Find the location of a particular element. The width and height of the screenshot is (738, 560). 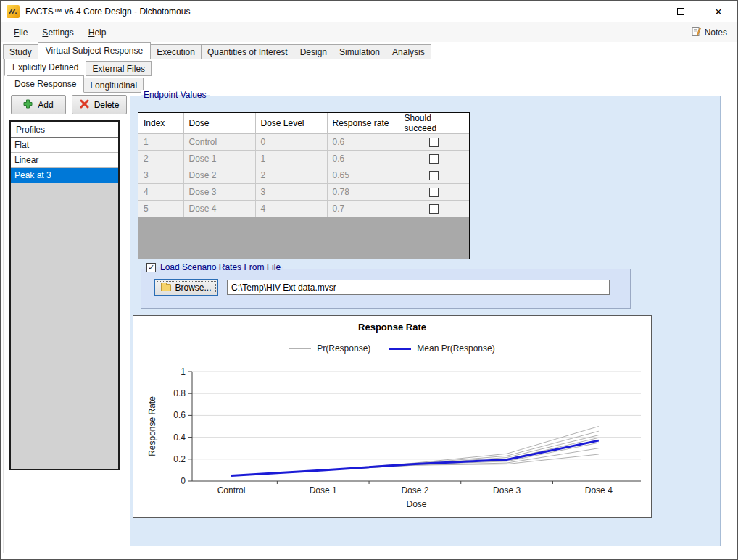

svg-text: 1 is located at coordinates (183, 372).